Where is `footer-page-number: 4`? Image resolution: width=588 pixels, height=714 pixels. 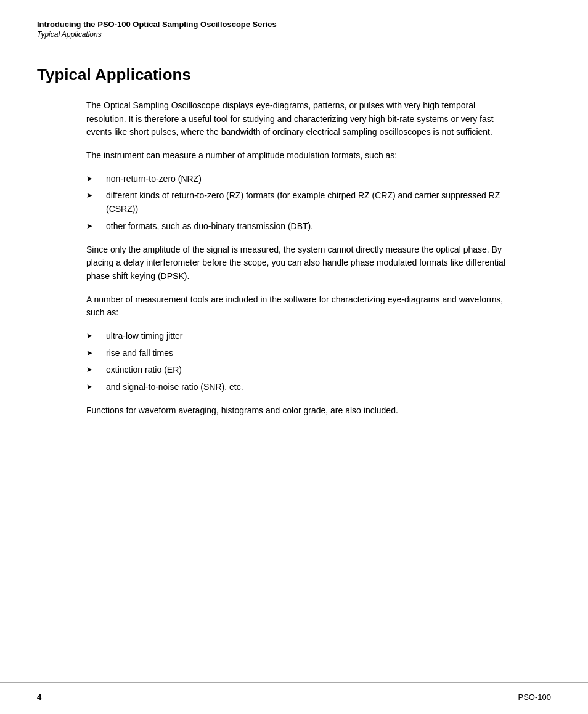 footer-page-number: 4 is located at coordinates (39, 697).